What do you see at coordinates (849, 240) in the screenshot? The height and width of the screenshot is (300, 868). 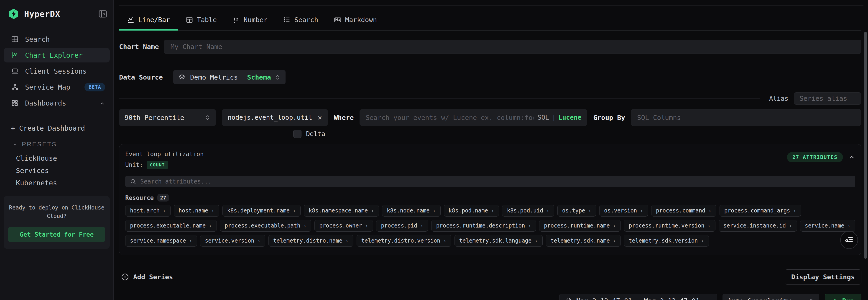 I see `chart-config-fab` at bounding box center [849, 240].